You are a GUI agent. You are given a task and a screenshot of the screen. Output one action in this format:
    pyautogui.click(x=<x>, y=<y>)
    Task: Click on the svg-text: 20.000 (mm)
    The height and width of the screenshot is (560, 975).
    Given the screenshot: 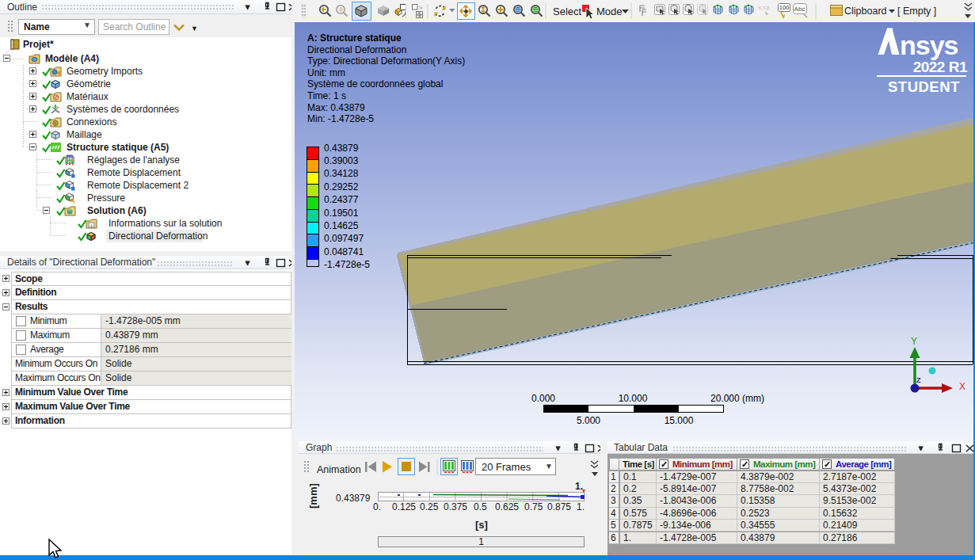 What is the action you would take?
    pyautogui.click(x=737, y=398)
    